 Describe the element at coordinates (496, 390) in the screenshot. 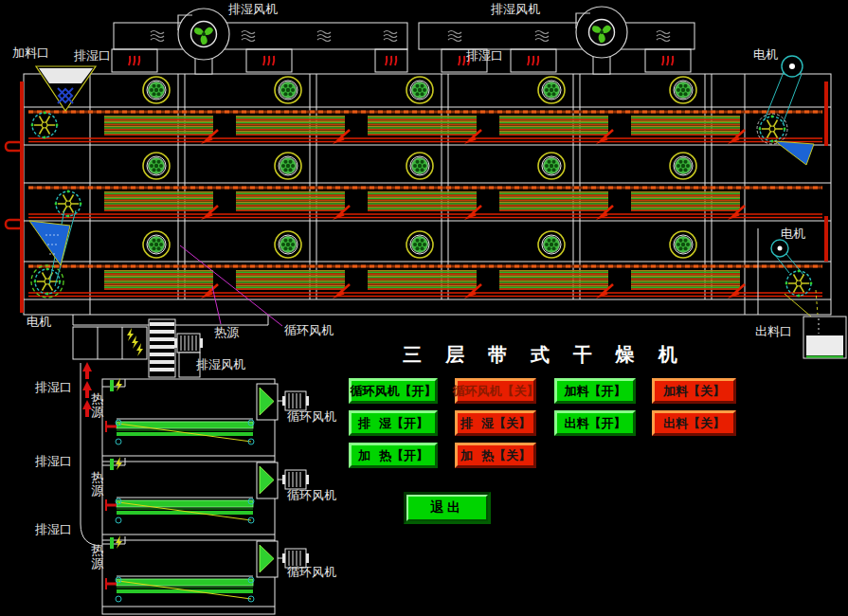

I see `circulation-fan-off-button: 循环风机【关】` at that location.